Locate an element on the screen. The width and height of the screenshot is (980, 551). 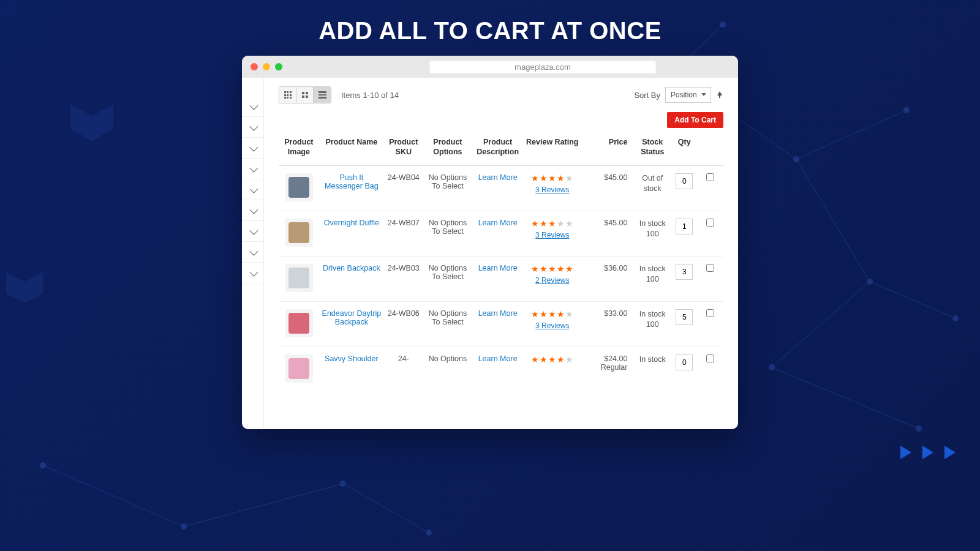
close-icon is located at coordinates (254, 67).